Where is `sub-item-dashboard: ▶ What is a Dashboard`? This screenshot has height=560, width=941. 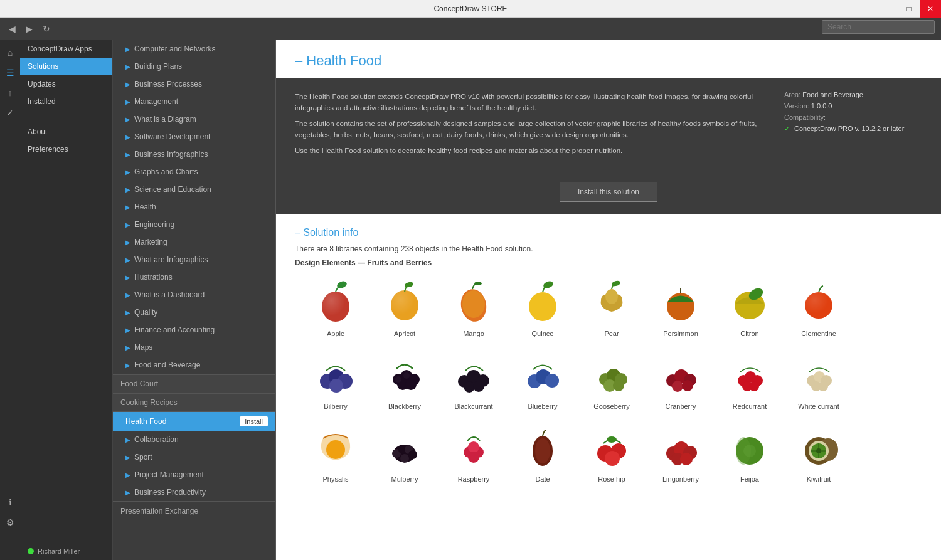 sub-item-dashboard: ▶ What is a Dashboard is located at coordinates (194, 295).